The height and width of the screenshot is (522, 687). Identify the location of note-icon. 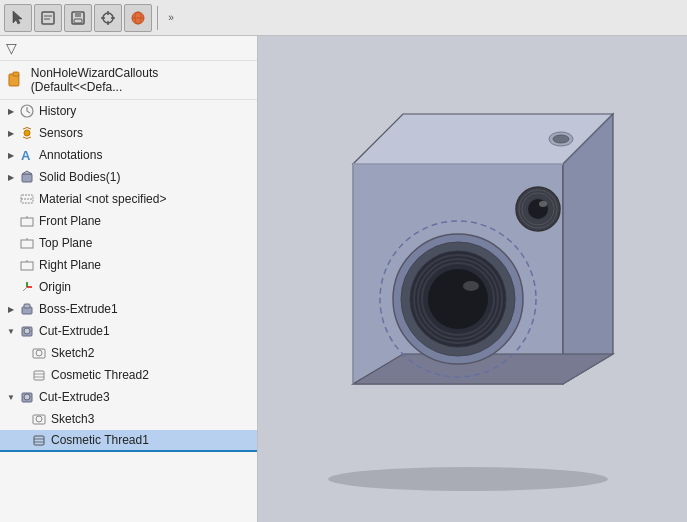
(48, 18).